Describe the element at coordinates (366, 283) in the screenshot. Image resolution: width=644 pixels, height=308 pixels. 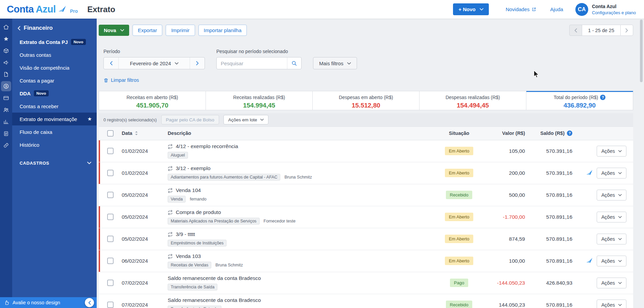
I see `table-row: 07/02/2024 Saldo remanescente da conta B…` at that location.